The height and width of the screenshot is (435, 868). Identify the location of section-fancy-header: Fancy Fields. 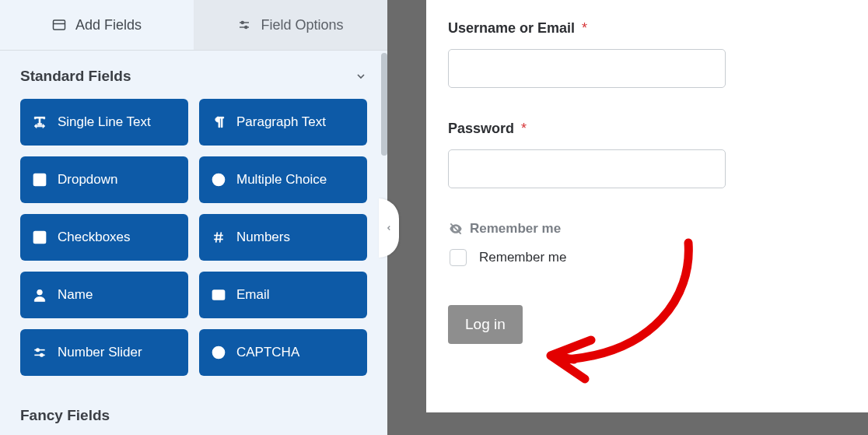
(194, 412).